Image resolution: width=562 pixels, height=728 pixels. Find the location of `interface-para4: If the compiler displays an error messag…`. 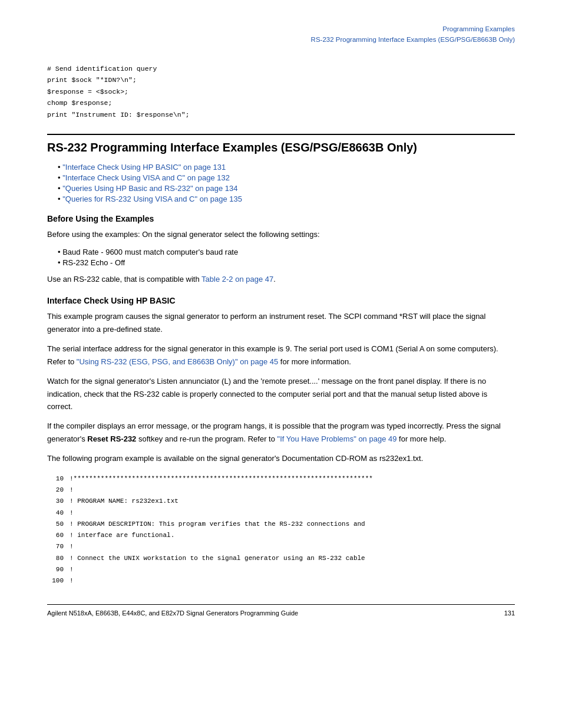

interface-para4: If the compiler displays an error messag… is located at coordinates (281, 433).